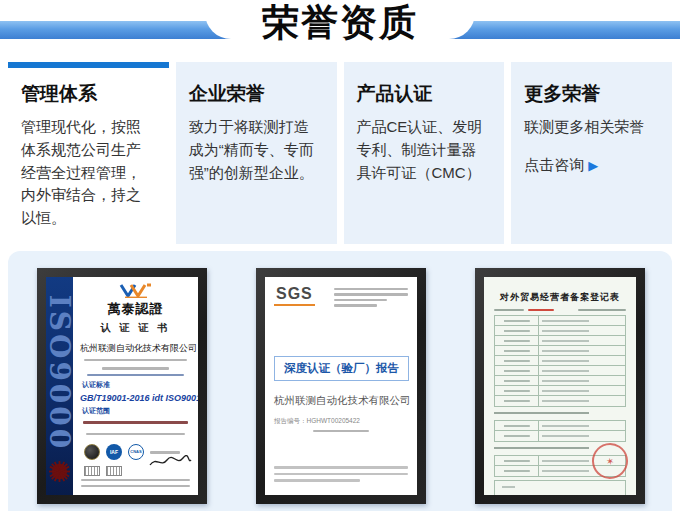 Image resolution: width=680 pixels, height=511 pixels. Describe the element at coordinates (342, 368) in the screenshot. I see `sgs-report-title: 深度认证（验厂）报告` at that location.